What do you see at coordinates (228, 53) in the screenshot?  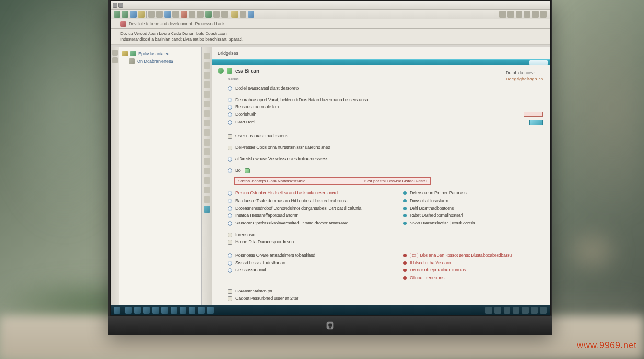 I see `header-tab: Bridgelses` at bounding box center [228, 53].